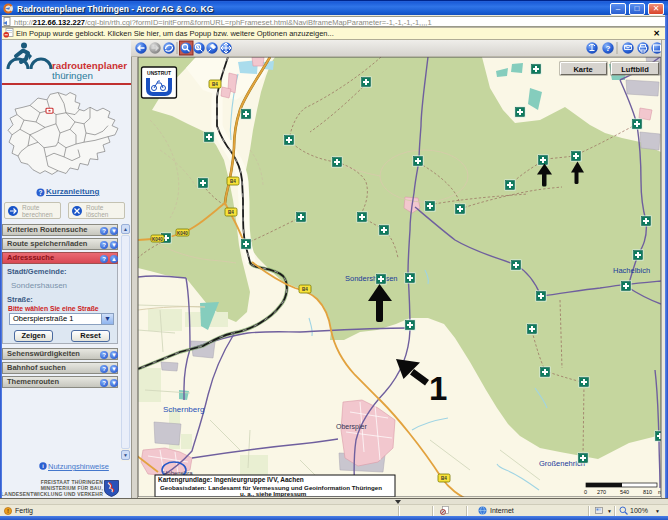 The height and width of the screenshot is (520, 668). Describe the element at coordinates (372, 278) in the screenshot. I see `svg-text: Sondersh​ausen` at that location.